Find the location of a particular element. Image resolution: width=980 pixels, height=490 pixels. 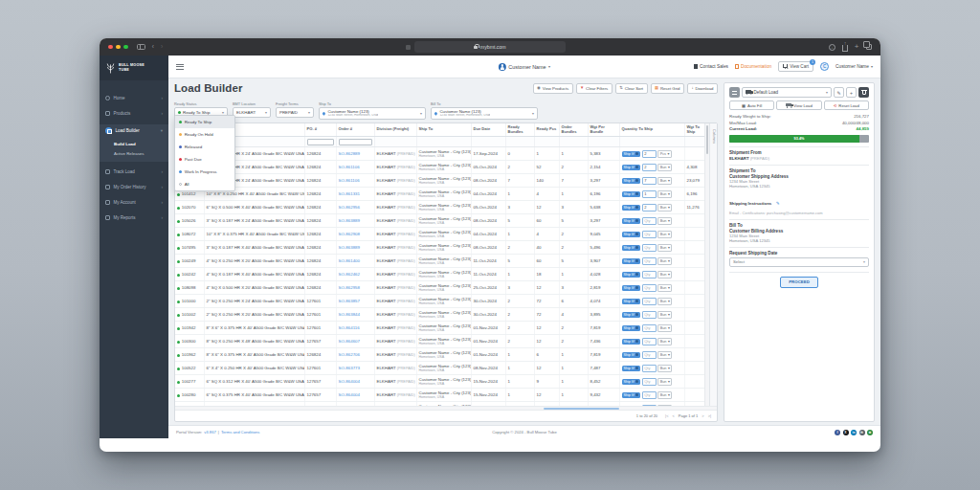

sidebar-item-load-builder: Load Builder▾ is located at coordinates (134, 130).